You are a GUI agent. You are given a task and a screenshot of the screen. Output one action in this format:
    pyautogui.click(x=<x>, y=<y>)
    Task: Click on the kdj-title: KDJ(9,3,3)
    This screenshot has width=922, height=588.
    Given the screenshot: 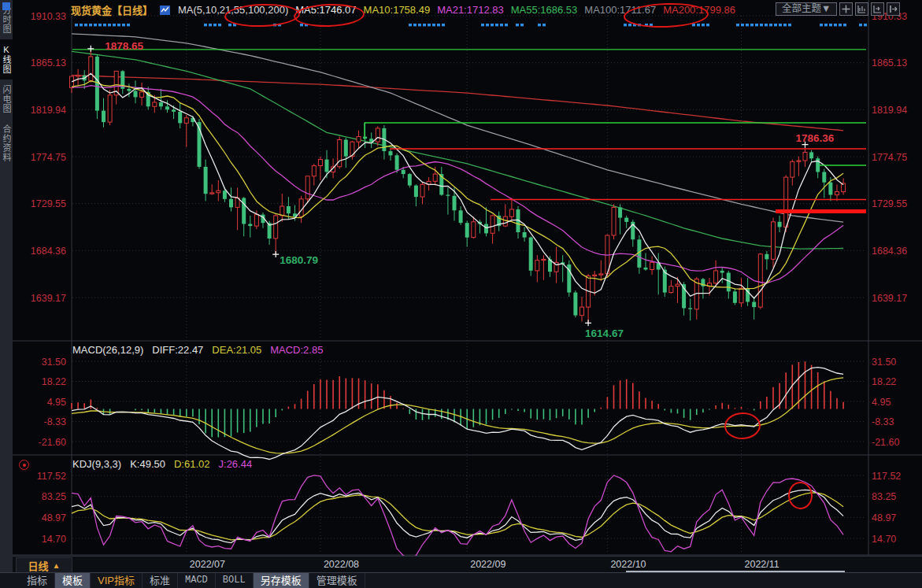 What is the action you would take?
    pyautogui.click(x=97, y=464)
    